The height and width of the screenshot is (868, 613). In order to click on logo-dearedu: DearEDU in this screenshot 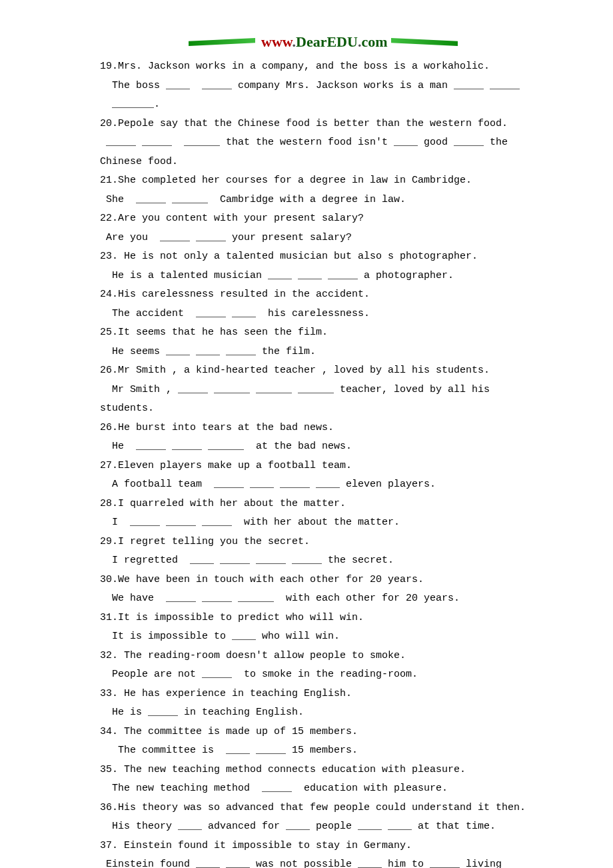, I will do `click(326, 41)`.